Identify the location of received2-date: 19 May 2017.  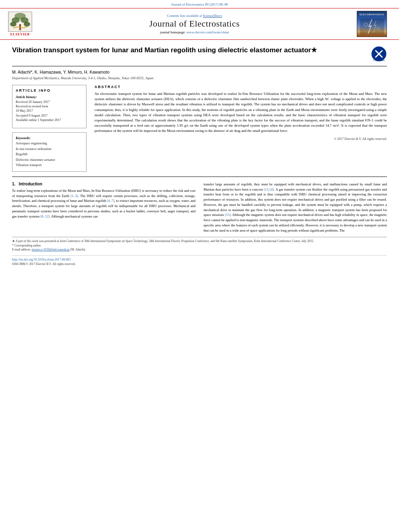
(49, 111).